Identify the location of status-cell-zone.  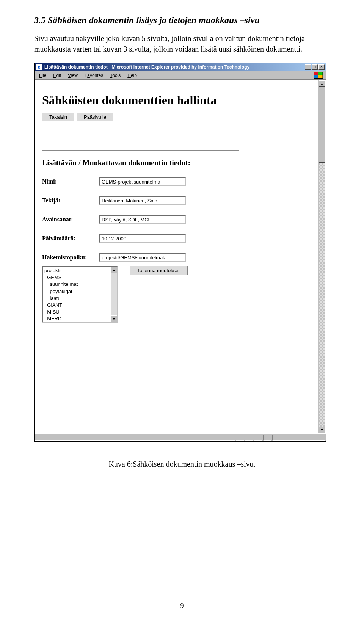
(299, 438).